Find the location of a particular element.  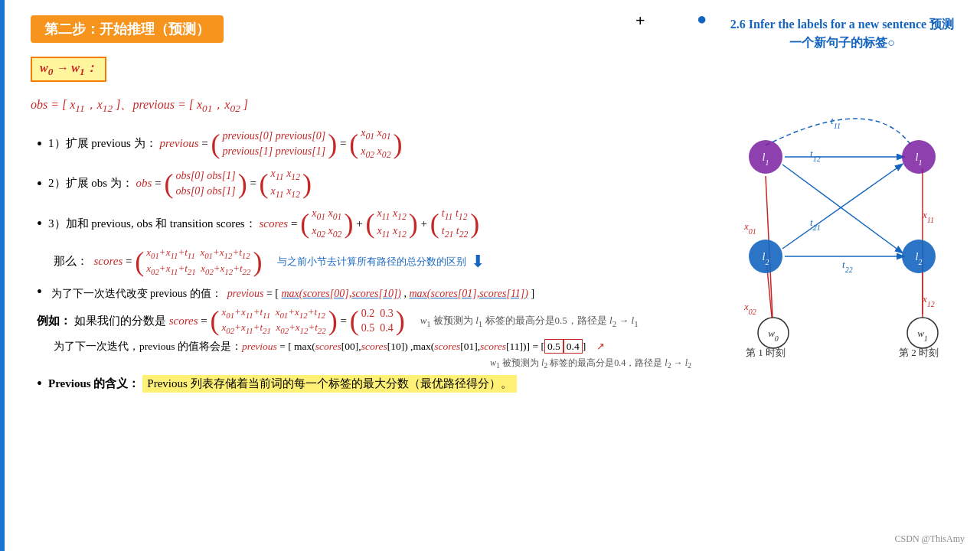

svg-text: t22 is located at coordinates (848, 266).